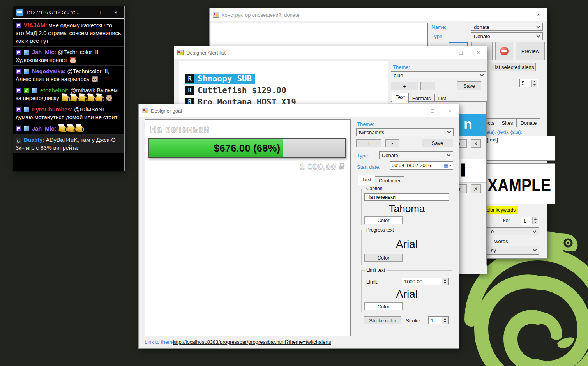 The image size is (588, 366). What do you see at coordinates (373, 282) in the screenshot?
I see `limit-label: Limit:` at bounding box center [373, 282].